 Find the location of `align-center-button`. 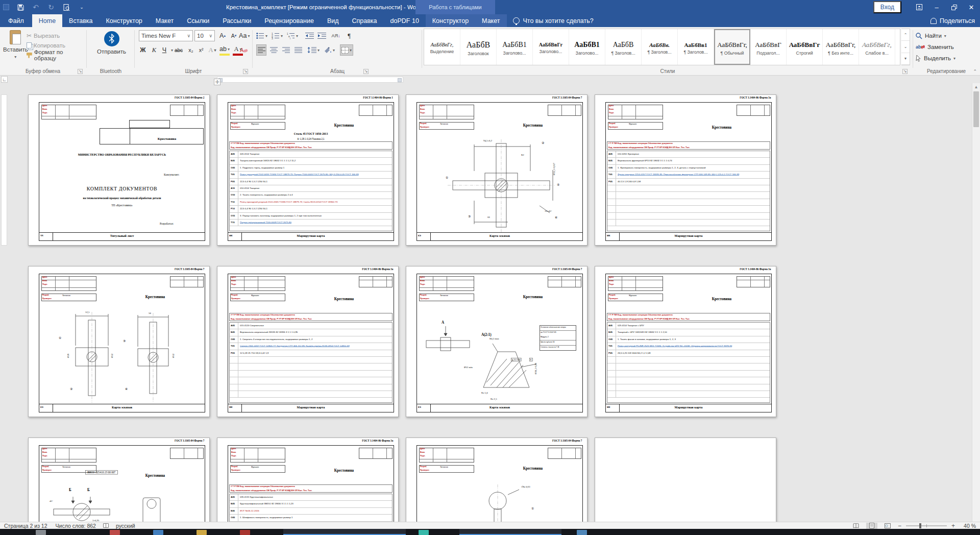

align-center-button is located at coordinates (274, 50).